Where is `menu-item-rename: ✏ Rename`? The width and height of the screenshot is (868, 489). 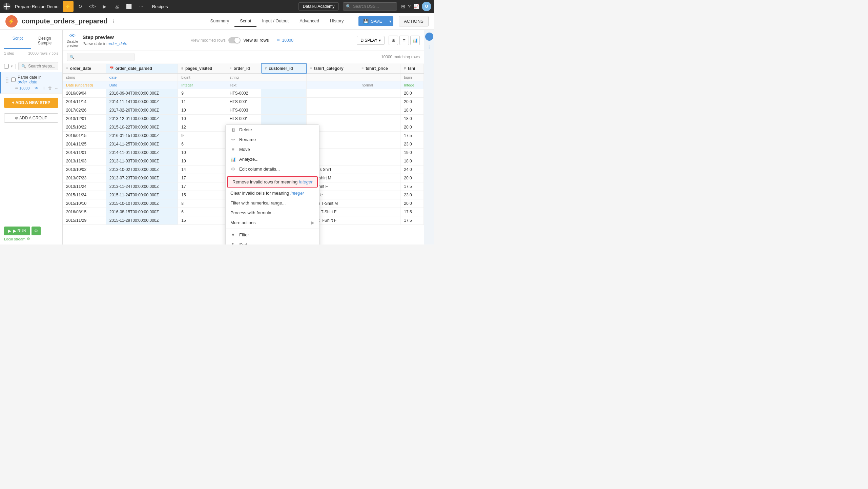 menu-item-rename: ✏ Rename is located at coordinates (272, 140).